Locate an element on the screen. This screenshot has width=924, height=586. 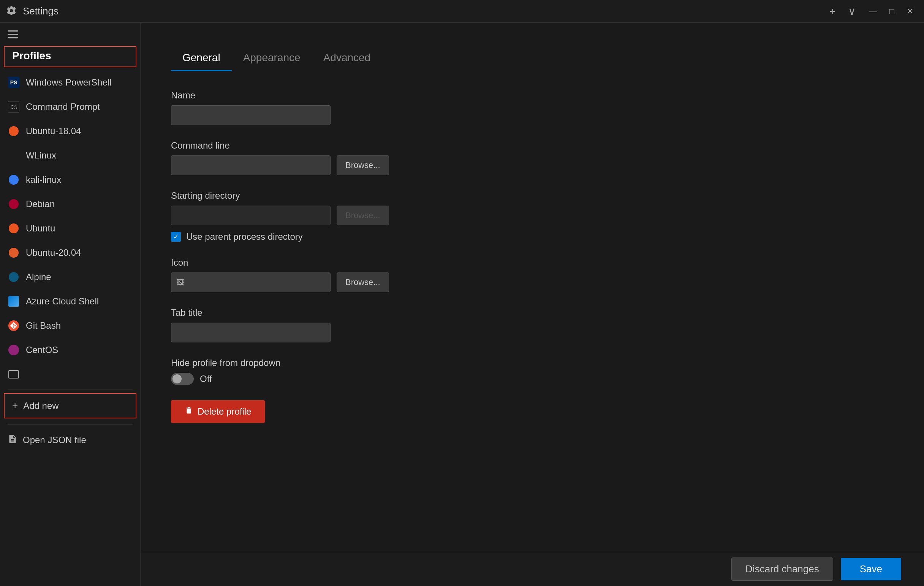
starting-directory-input is located at coordinates (251, 216).